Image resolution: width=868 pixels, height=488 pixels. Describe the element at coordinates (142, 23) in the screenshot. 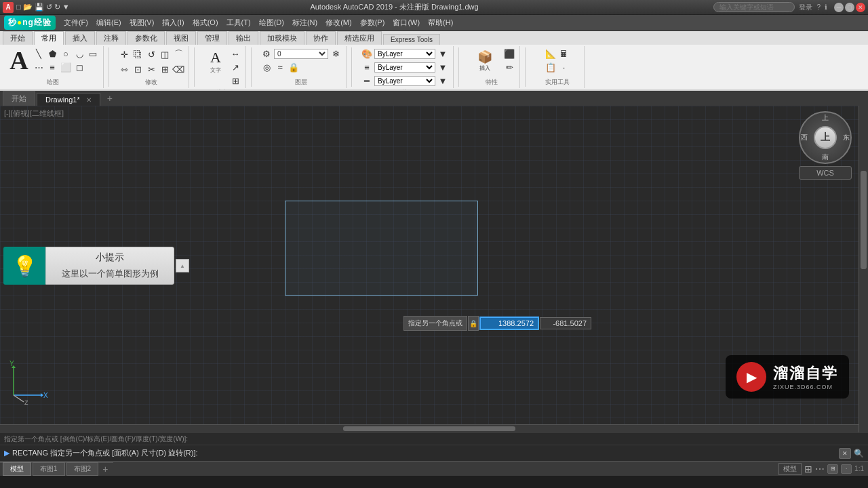

I see `menu-view: 视图(V)` at that location.